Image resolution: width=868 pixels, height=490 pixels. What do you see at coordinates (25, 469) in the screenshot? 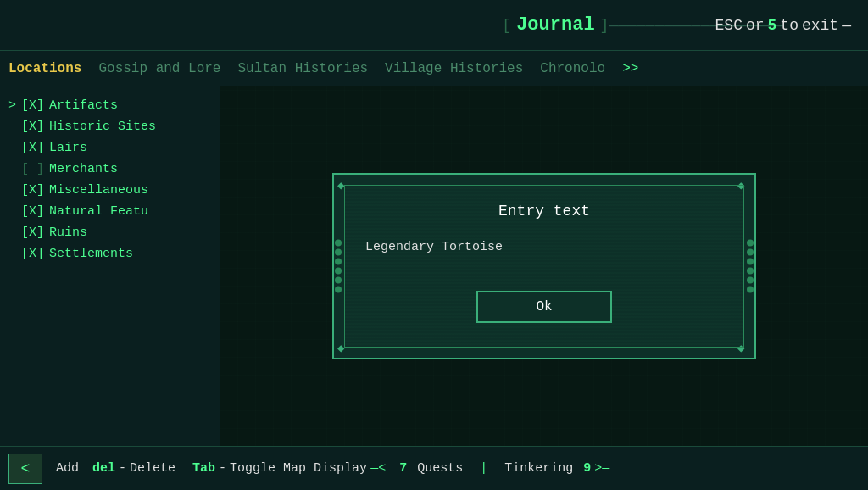
I see `back-button: <` at bounding box center [25, 469].